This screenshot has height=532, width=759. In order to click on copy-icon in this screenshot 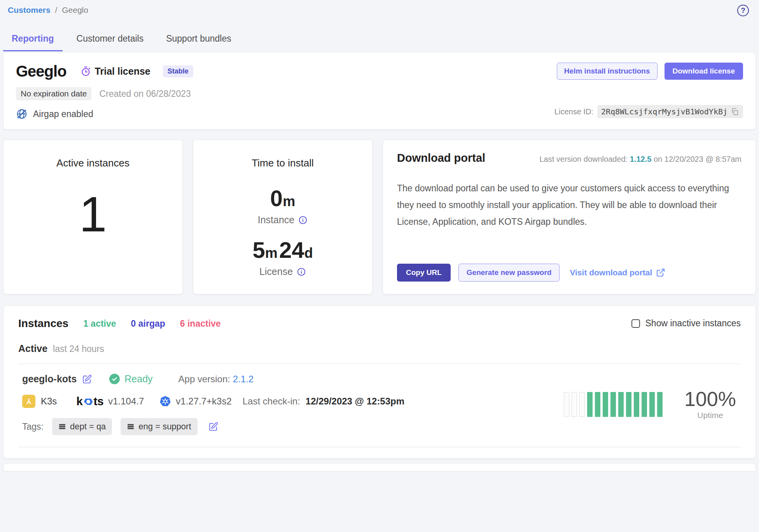, I will do `click(735, 112)`.